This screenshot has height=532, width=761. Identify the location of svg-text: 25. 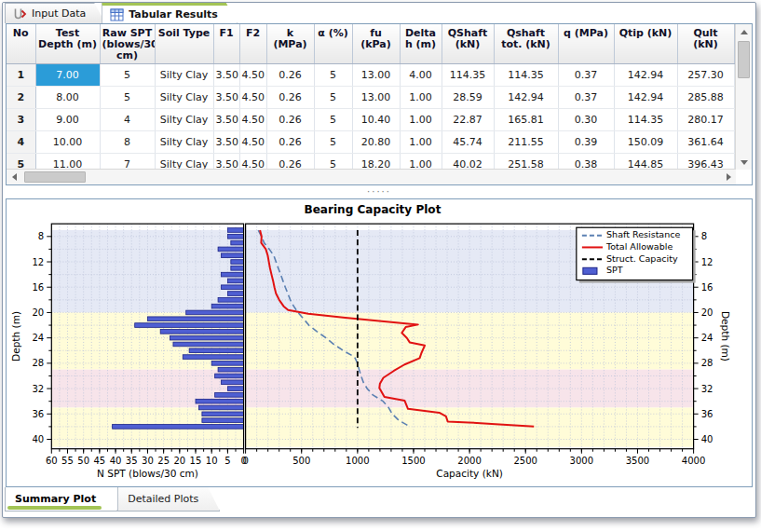
(164, 460).